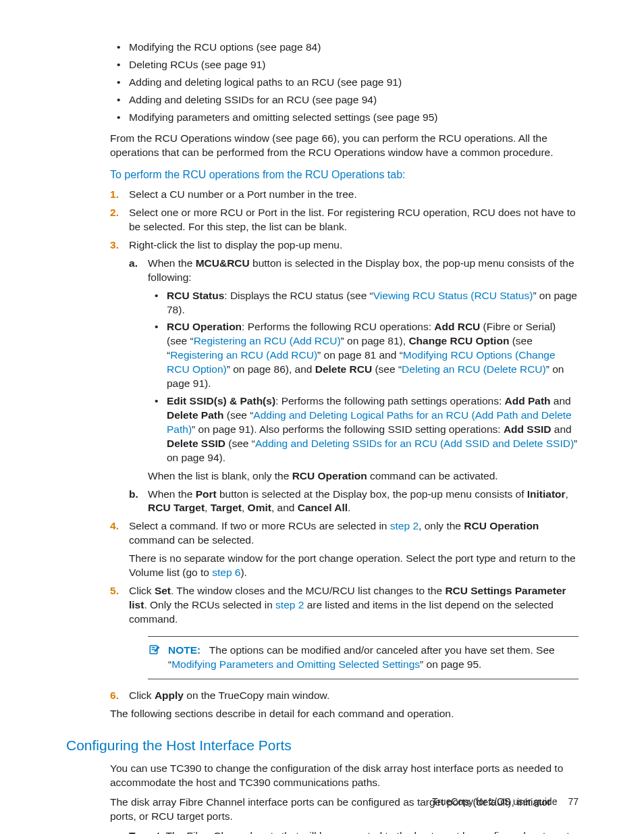  Describe the element at coordinates (344, 175) in the screenshot. I see `procedure-title: To perform the RCU operations from the R…` at that location.